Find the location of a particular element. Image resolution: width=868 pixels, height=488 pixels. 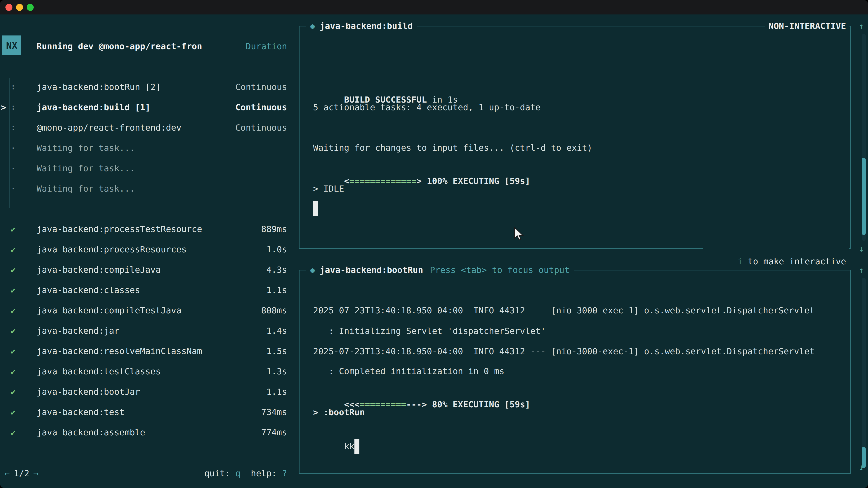

task-name: java-backend:assemble is located at coordinates (91, 432).